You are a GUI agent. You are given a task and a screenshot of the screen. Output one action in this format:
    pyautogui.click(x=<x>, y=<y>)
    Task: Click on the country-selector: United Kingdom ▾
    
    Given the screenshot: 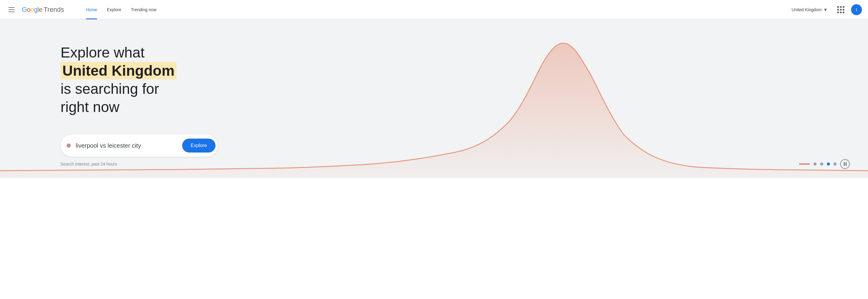 What is the action you would take?
    pyautogui.click(x=809, y=10)
    